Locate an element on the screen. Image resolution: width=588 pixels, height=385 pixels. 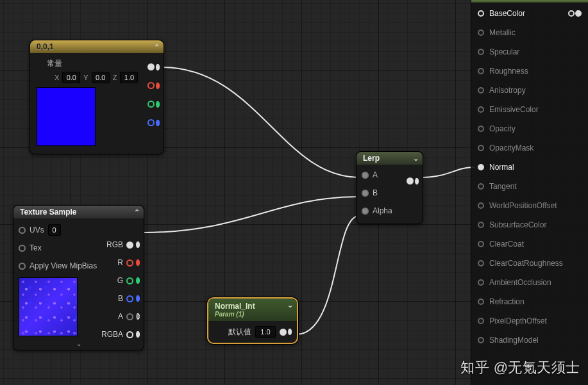
material-pin-label: Tangent is located at coordinates (503, 186).